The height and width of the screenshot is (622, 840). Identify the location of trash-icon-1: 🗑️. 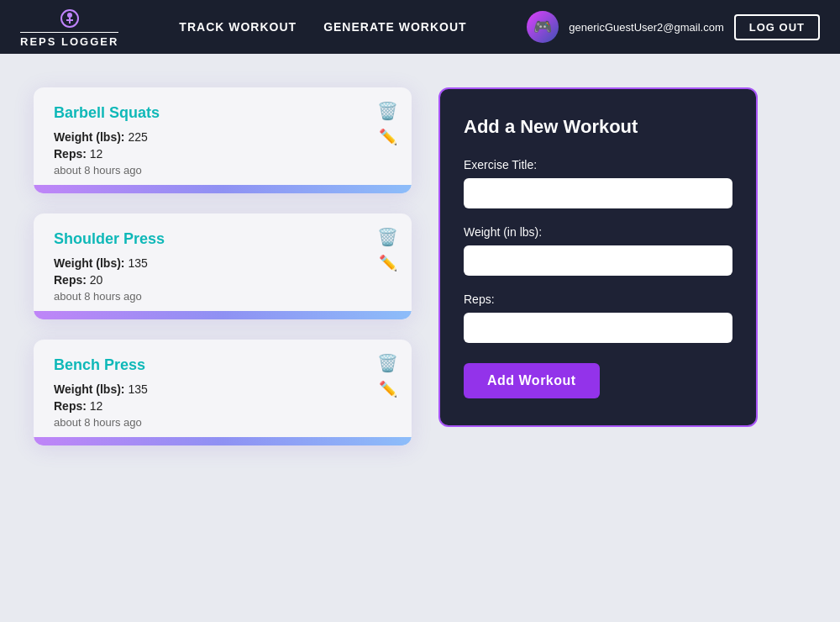
(388, 237).